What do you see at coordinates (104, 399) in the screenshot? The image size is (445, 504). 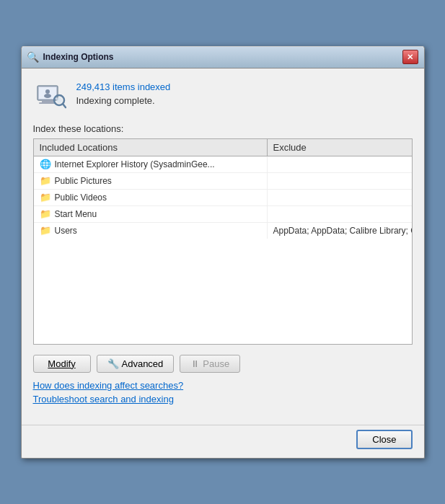 I see `troubleshoot-label: Troubleshoot search and indexing` at bounding box center [104, 399].